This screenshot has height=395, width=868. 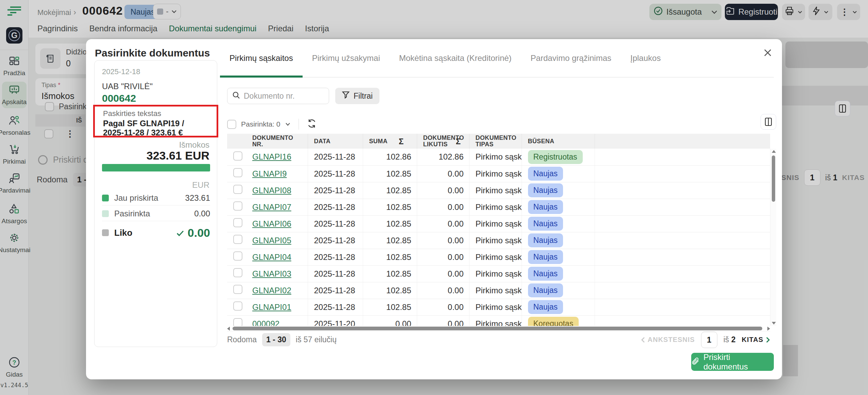 I want to click on chevron-down-icon, so click(x=288, y=124).